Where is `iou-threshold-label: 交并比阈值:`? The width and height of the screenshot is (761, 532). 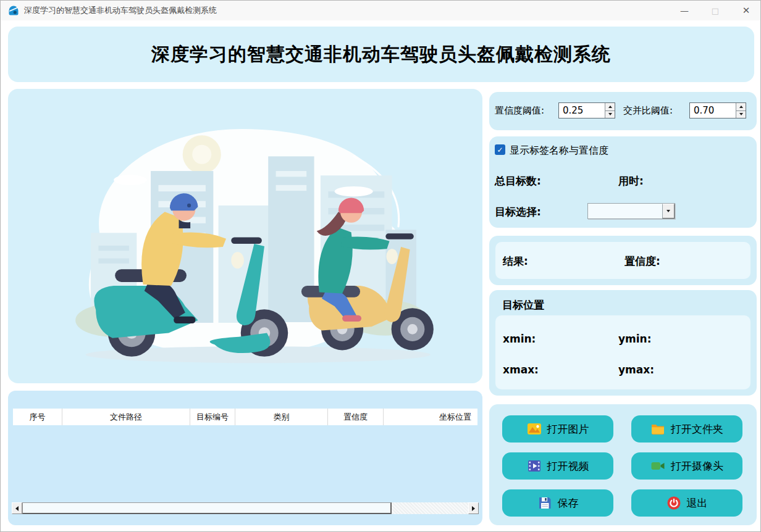 iou-threshold-label: 交并比阈值: is located at coordinates (648, 111).